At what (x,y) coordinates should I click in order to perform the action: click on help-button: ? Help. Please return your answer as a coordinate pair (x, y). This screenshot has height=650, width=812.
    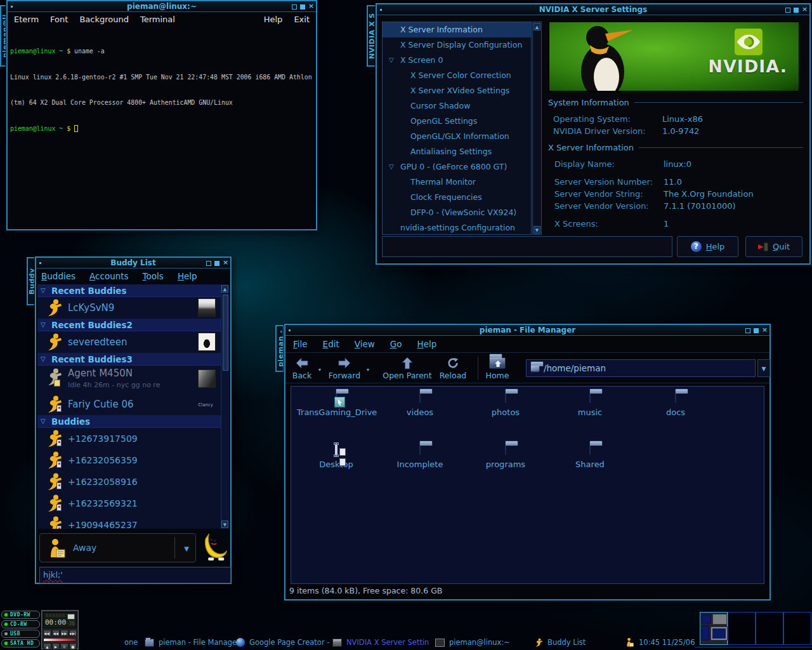
    Looking at the image, I should click on (708, 246).